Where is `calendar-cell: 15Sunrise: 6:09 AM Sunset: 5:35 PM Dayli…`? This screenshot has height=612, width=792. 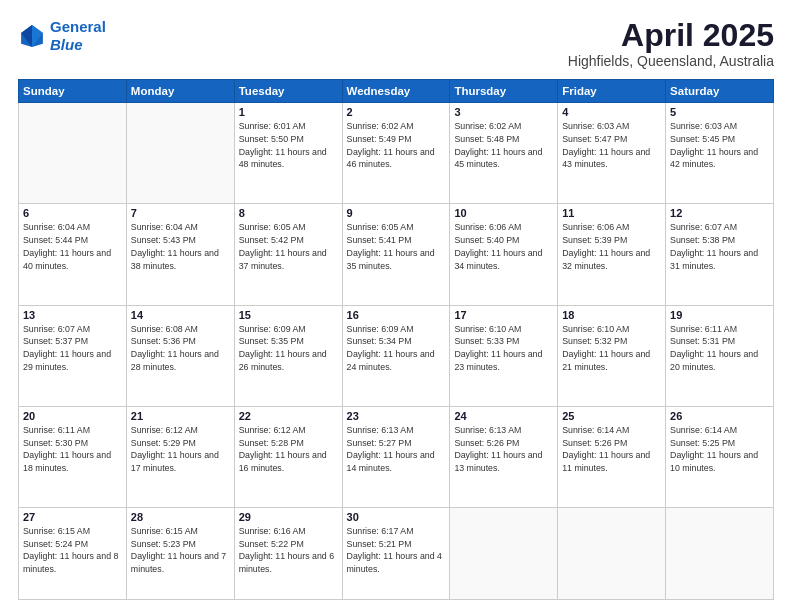
calendar-cell: 15Sunrise: 6:09 AM Sunset: 5:35 PM Dayli… is located at coordinates (288, 356).